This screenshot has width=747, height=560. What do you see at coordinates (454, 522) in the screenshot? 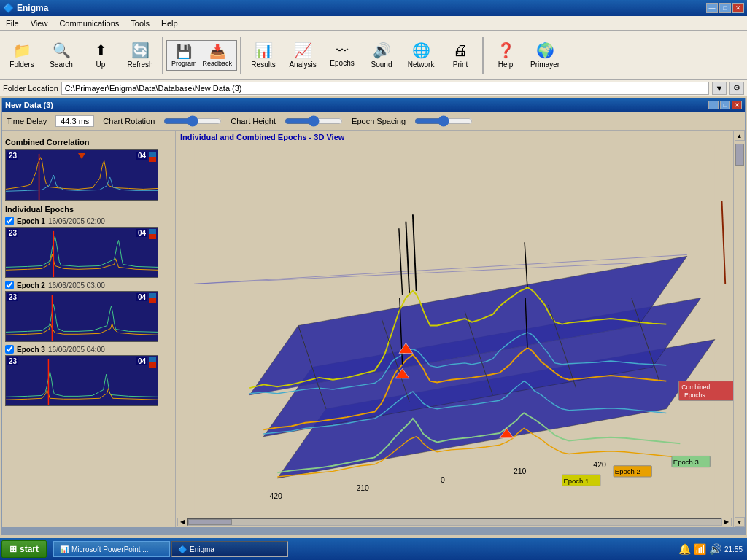
I see `scroll-track-h` at bounding box center [454, 522].